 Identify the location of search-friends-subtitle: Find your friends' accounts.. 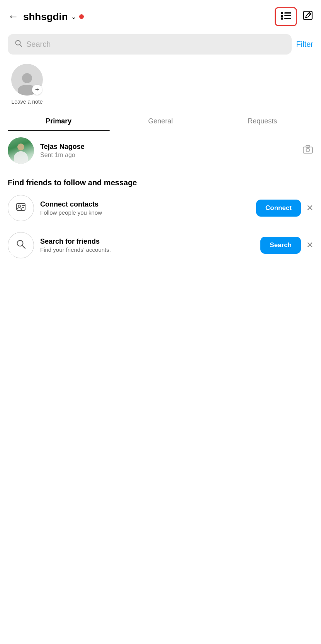
(147, 250).